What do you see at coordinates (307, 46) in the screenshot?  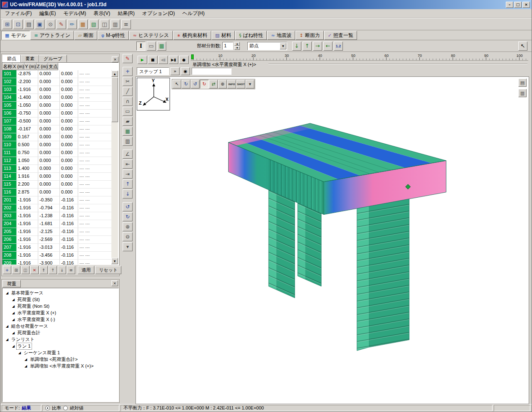 I see `node-io-icon-button: ↑` at bounding box center [307, 46].